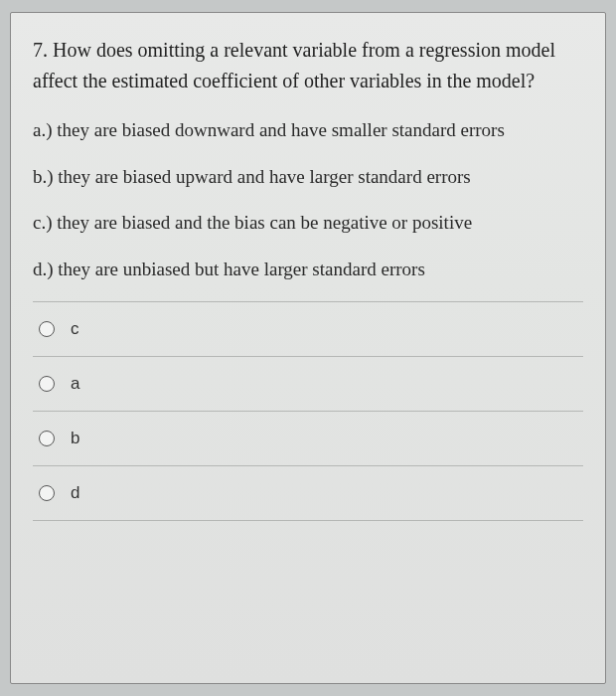  I want to click on answer-label: b, so click(76, 438).